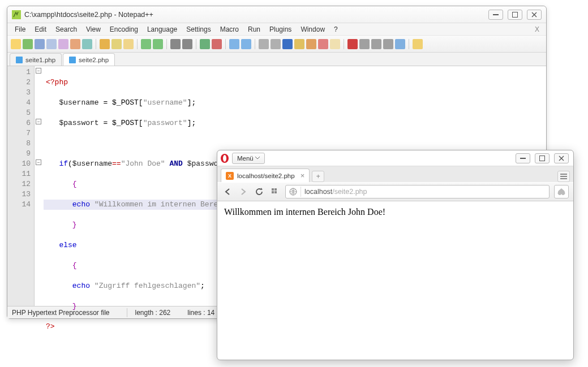 The width and height of the screenshot is (588, 367). What do you see at coordinates (312, 29) in the screenshot?
I see `menu-window: Window` at bounding box center [312, 29].